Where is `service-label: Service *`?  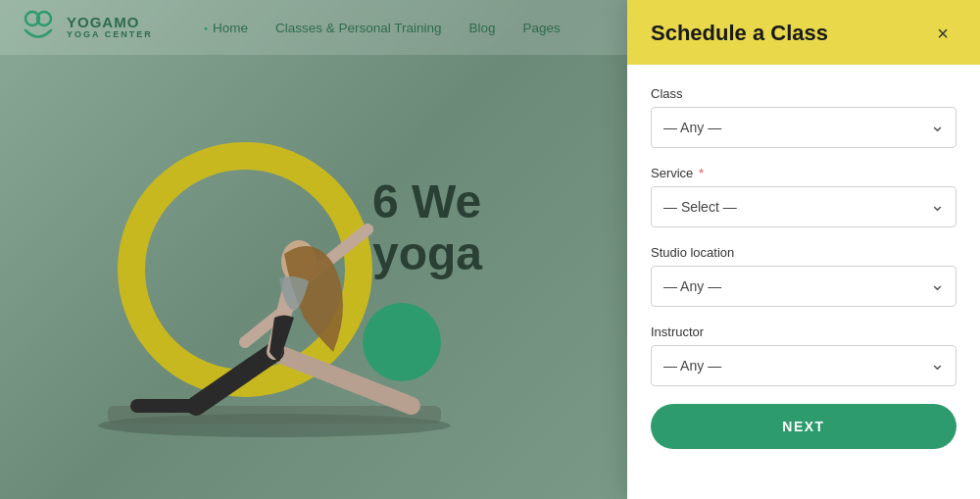
service-label: Service * is located at coordinates (804, 173).